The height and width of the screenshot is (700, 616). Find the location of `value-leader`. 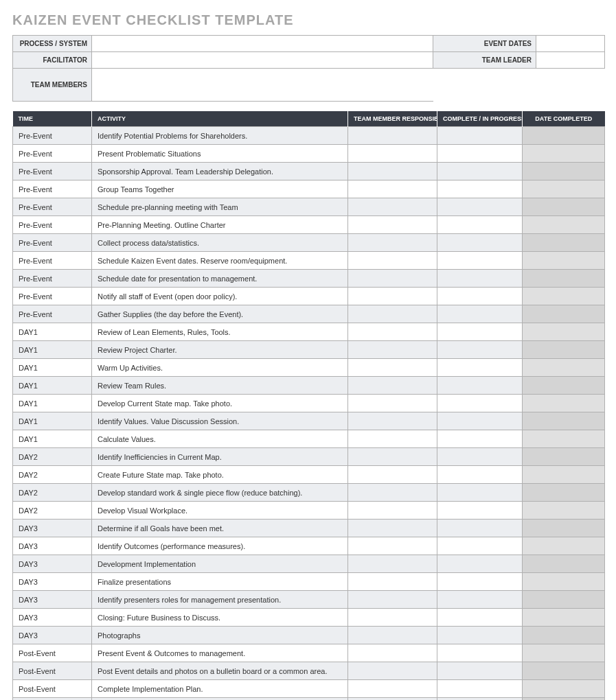

value-leader is located at coordinates (571, 60).